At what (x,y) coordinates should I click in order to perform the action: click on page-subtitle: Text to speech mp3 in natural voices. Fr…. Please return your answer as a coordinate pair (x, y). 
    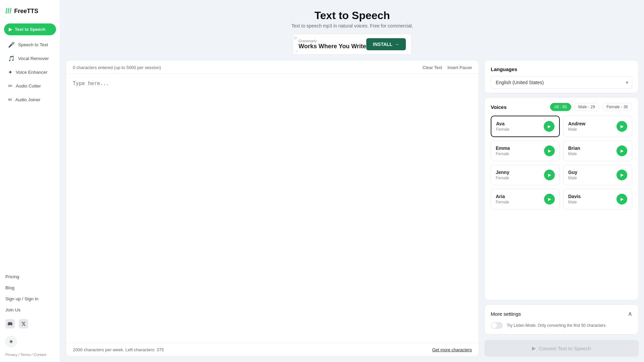
    Looking at the image, I should click on (352, 26).